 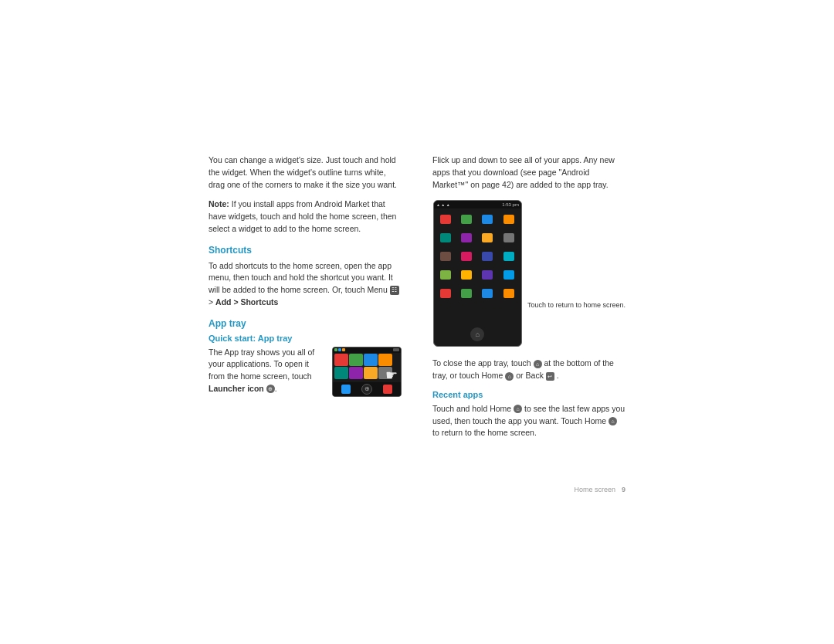 What do you see at coordinates (305, 216) in the screenshot?
I see `note-paragraph: Note: If you install apps from Android M…` at bounding box center [305, 216].